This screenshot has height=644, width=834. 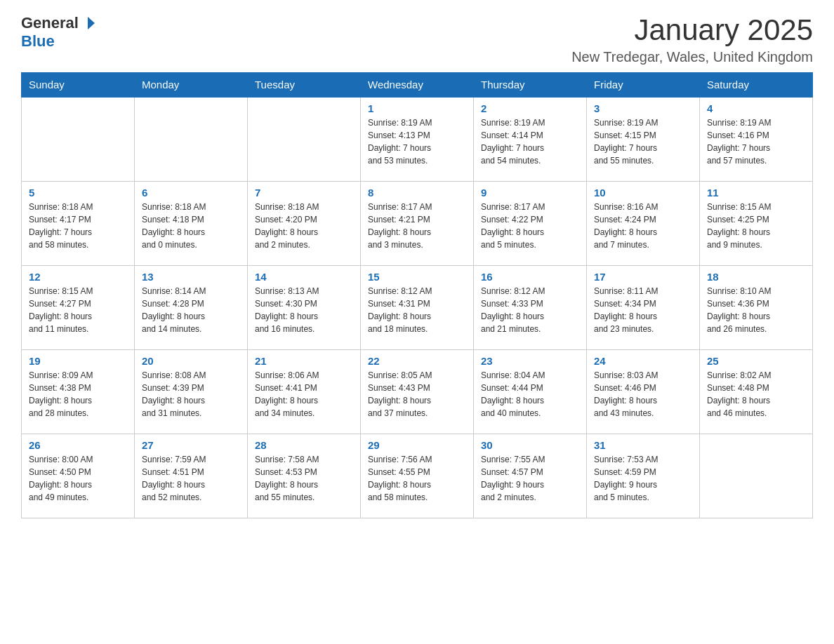 I want to click on logo-blue-text: Blue, so click(x=38, y=41).